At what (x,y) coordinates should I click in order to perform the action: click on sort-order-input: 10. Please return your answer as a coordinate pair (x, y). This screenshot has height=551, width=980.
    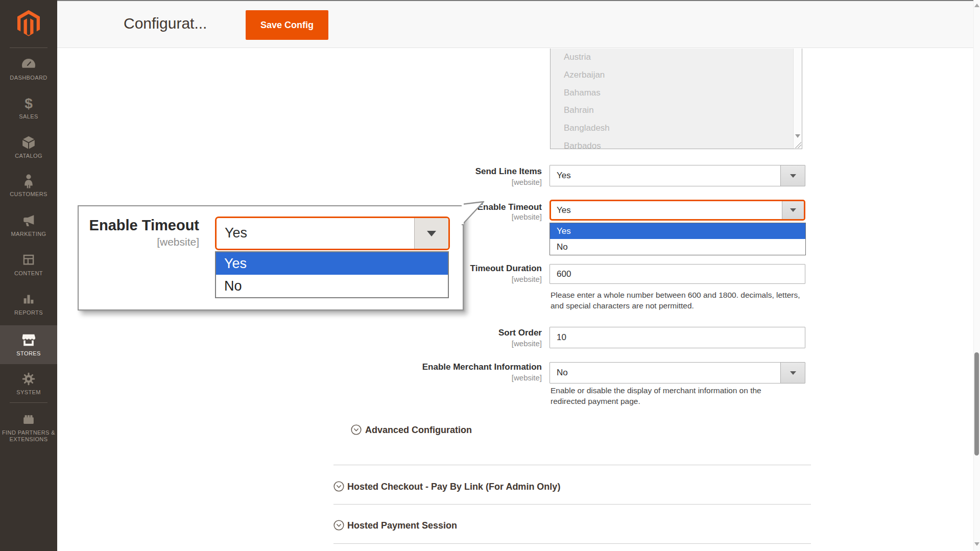
    Looking at the image, I should click on (677, 338).